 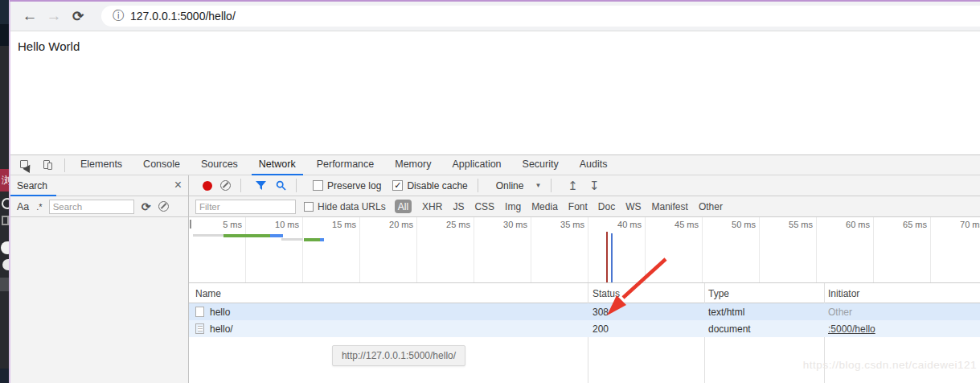 What do you see at coordinates (389, 249) in the screenshot?
I see `timeline-tick: 20 ms` at bounding box center [389, 249].